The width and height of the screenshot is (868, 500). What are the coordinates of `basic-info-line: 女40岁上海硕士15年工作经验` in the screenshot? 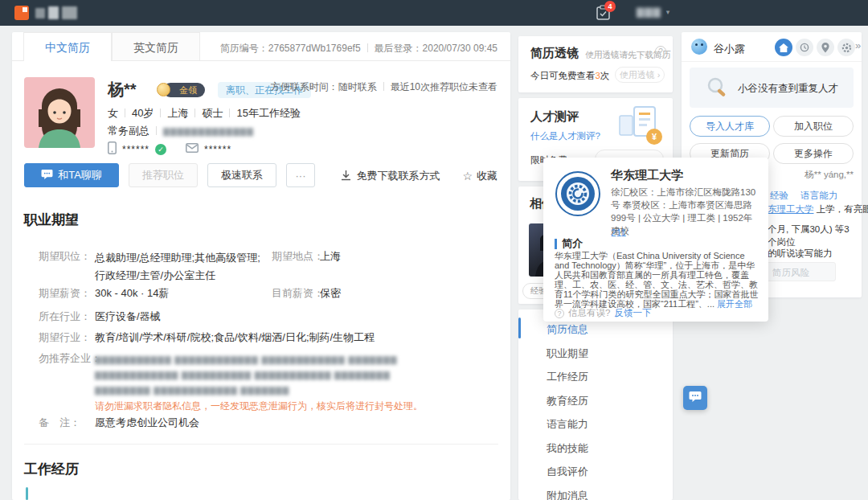 It's located at (204, 113).